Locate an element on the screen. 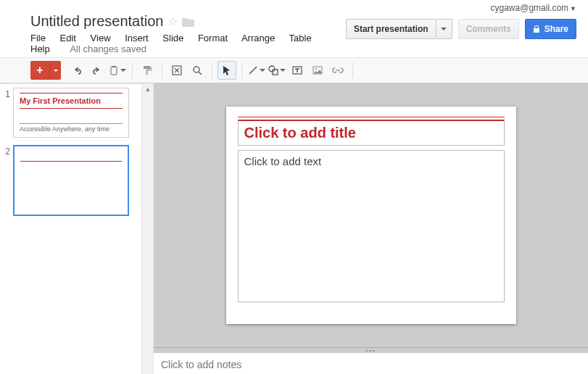  thumb-number: 1 is located at coordinates (8, 94).